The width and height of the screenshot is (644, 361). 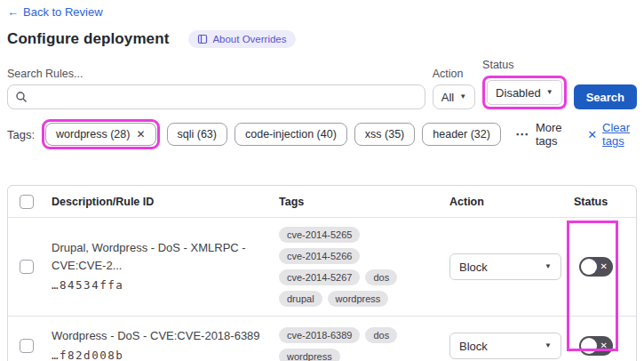 I want to click on rule-description: Wordpress - DoS - CVE:CVE-2018-6389, so click(x=162, y=336).